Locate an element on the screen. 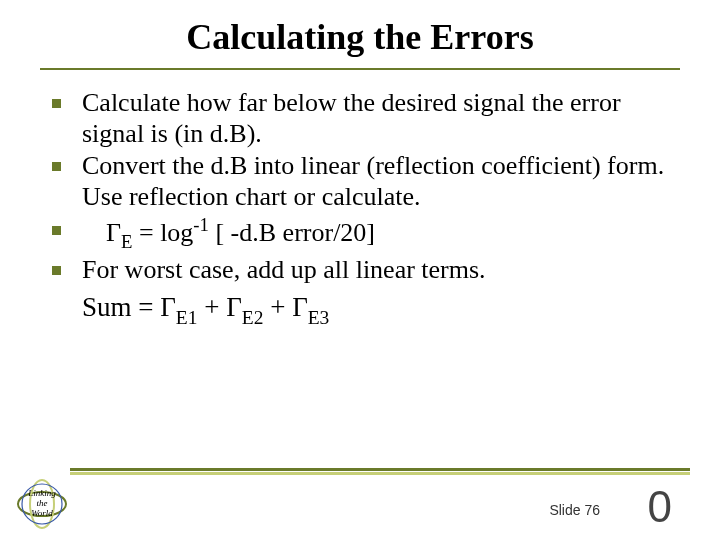 The height and width of the screenshot is (540, 720). footer-zero-icon: 0 is located at coordinates (660, 507).